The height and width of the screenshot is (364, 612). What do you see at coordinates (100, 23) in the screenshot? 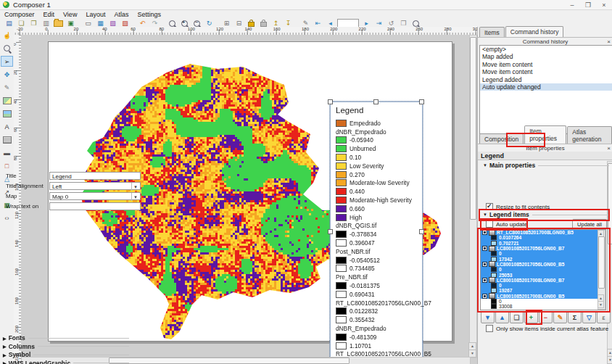
I see `export-image-icon: ▦` at bounding box center [100, 23].